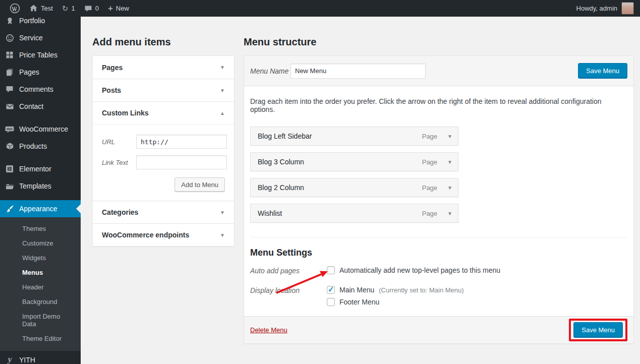 The image size is (640, 364). What do you see at coordinates (40, 229) in the screenshot?
I see `submenu-item-themes: Themes` at bounding box center [40, 229].